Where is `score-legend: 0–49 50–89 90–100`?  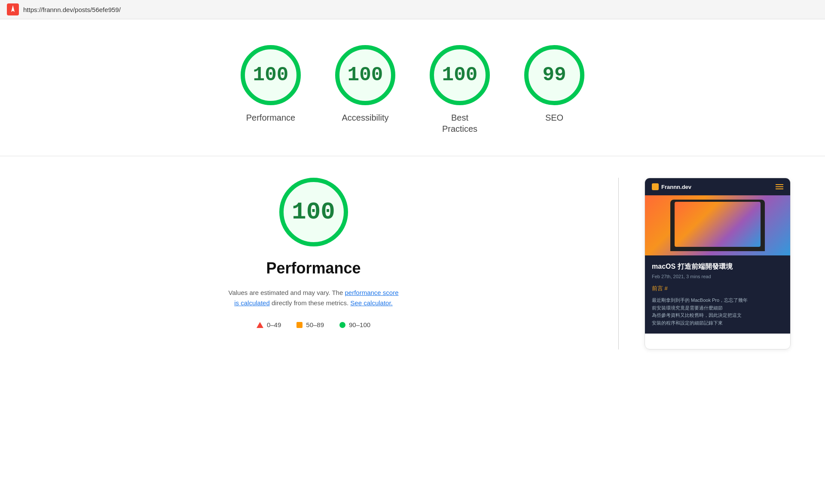
score-legend: 0–49 50–89 90–100 is located at coordinates (314, 325).